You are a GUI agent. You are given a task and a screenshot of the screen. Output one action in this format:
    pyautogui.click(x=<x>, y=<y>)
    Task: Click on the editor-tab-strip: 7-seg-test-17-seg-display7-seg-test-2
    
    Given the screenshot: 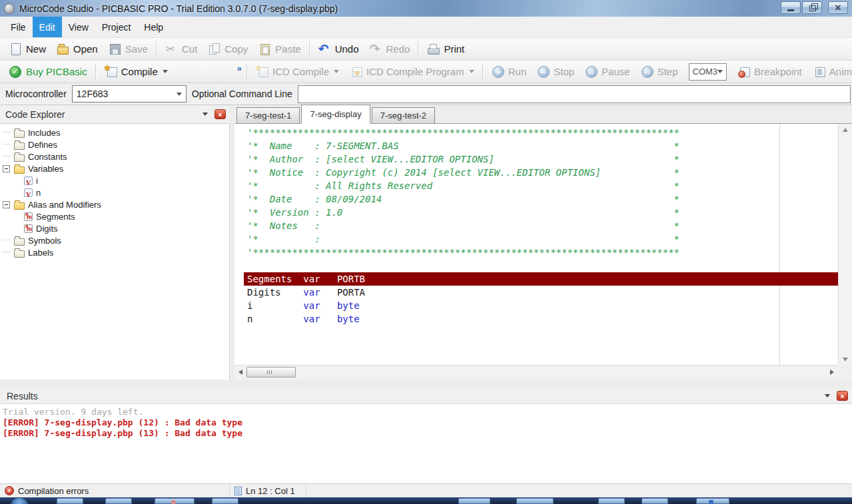 What is the action you would take?
    pyautogui.click(x=544, y=115)
    